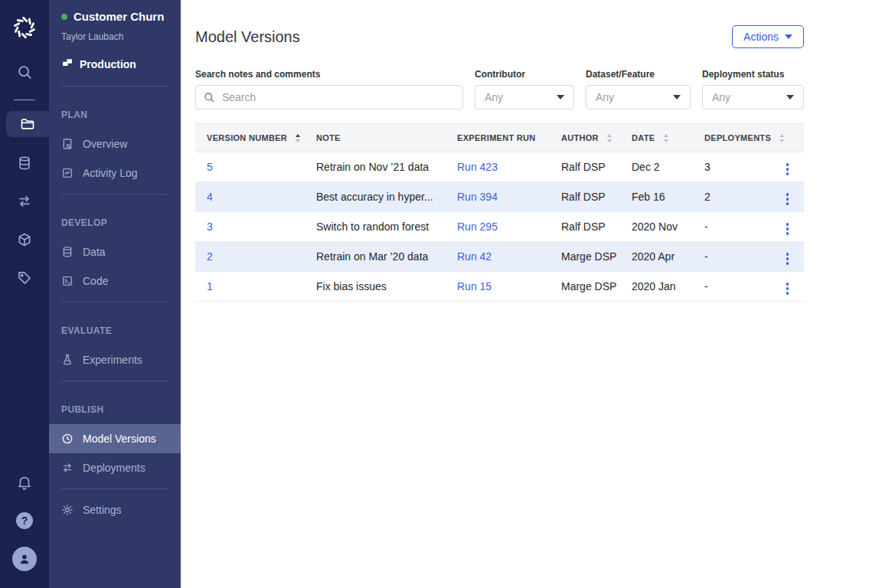 Image resolution: width=869 pixels, height=588 pixels. Describe the element at coordinates (67, 510) in the screenshot. I see `settings-gear-icon` at that location.